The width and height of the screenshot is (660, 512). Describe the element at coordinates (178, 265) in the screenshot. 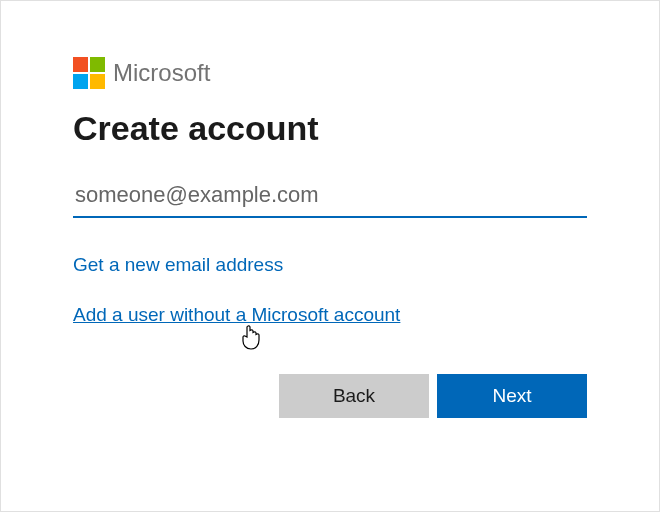

I see `get-new-email-link: Get a new email address` at that location.